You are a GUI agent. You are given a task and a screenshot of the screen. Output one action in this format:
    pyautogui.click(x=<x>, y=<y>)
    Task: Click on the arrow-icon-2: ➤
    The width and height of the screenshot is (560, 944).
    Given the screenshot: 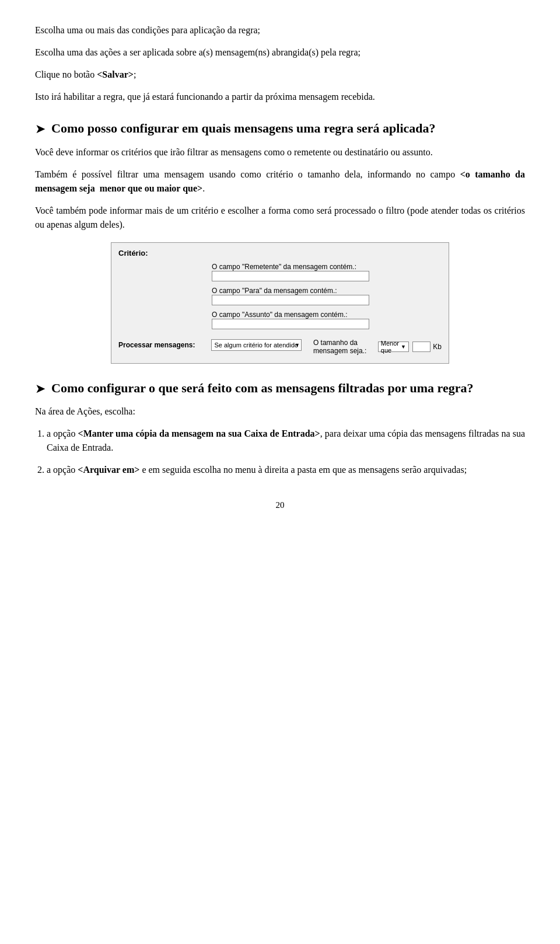 What is the action you would take?
    pyautogui.click(x=40, y=389)
    